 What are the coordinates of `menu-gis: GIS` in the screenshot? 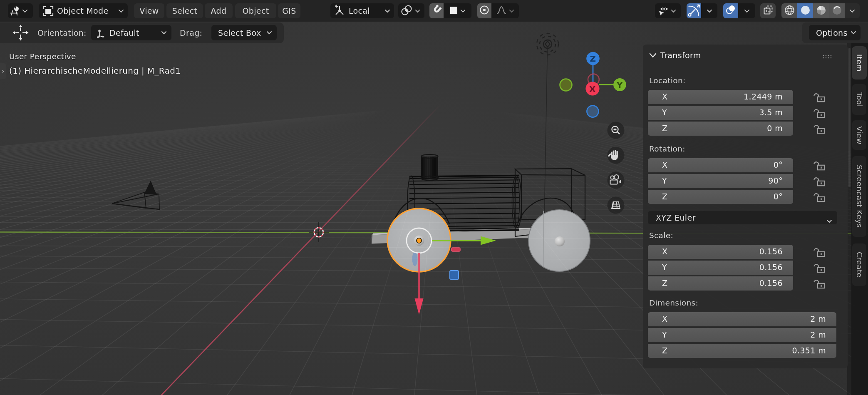 It's located at (289, 11).